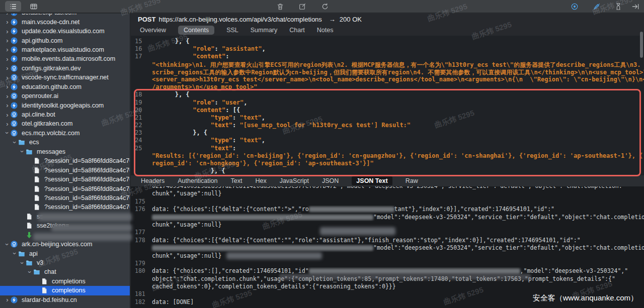 Image resolution: width=644 pixels, height=308 pixels. I want to click on tab-authentication: Authentication, so click(197, 181).